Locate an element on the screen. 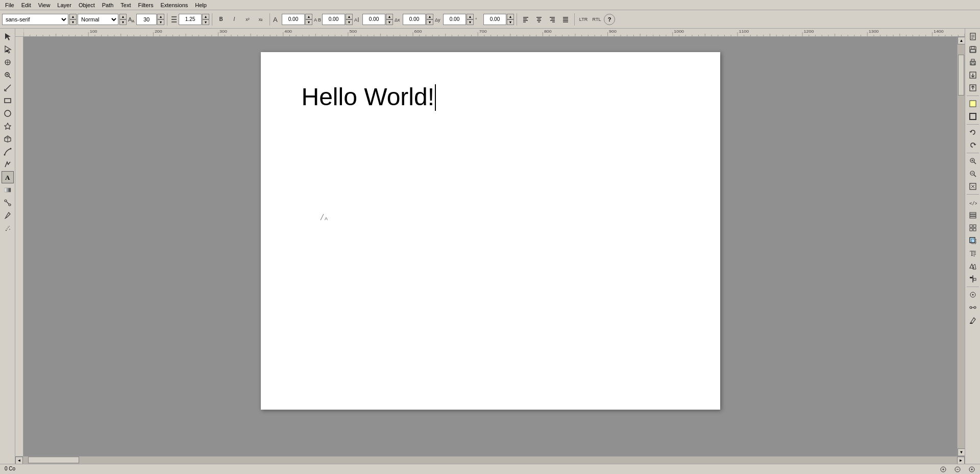  align-center-button is located at coordinates (539, 19).